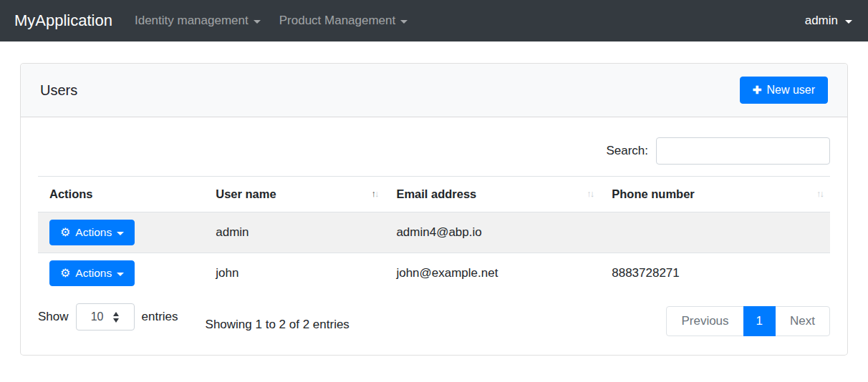  I want to click on page-size-value: 10, so click(97, 317).